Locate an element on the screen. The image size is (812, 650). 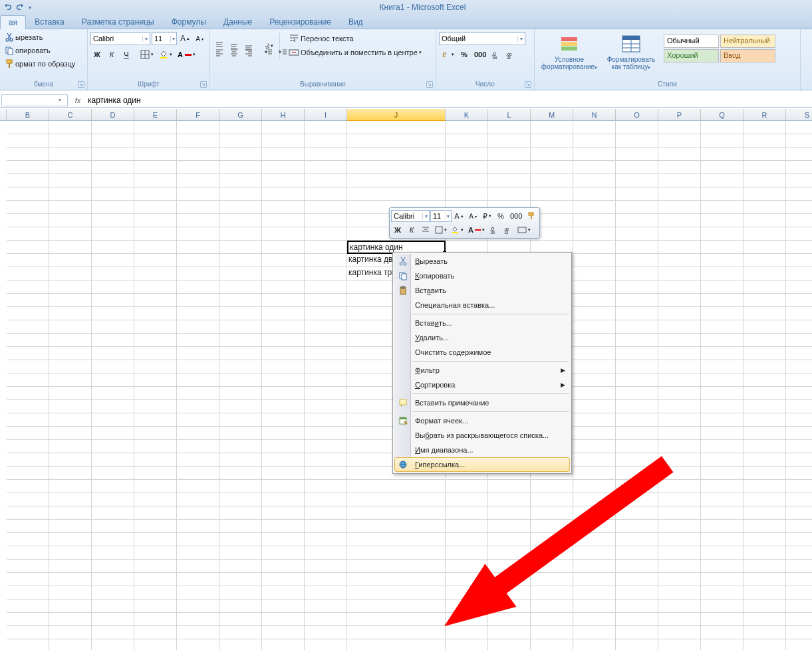
mini-inc-decimal: ,0,00 is located at coordinates (494, 230).